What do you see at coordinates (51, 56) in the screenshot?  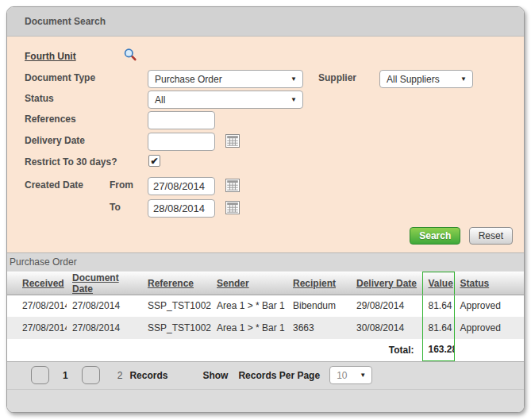 I see `fourth-unit-link: Fourth Unit` at bounding box center [51, 56].